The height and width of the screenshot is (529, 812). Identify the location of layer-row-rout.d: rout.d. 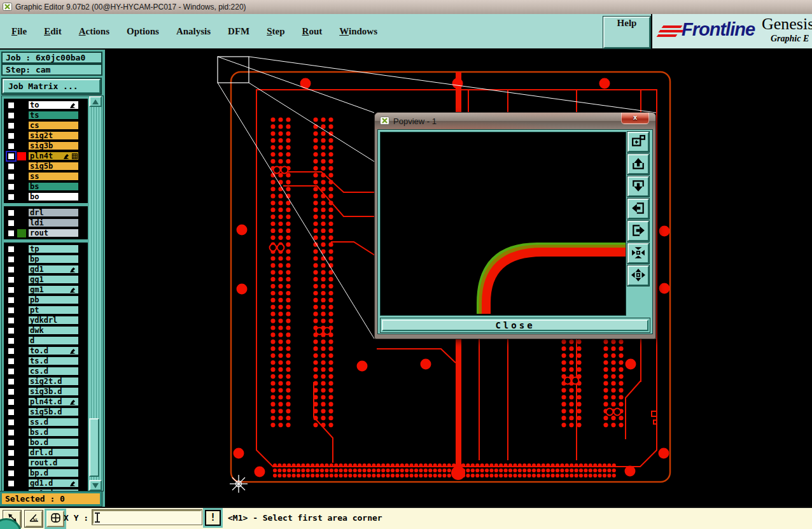
(46, 463).